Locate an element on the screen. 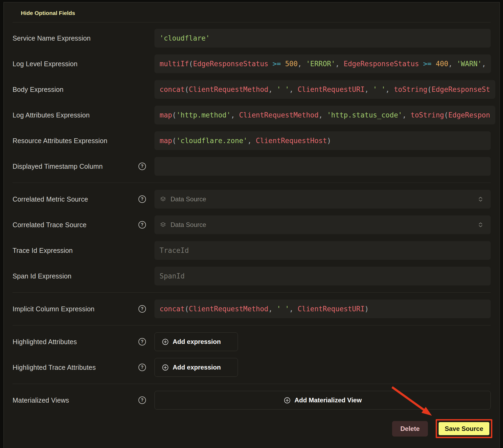 The image size is (503, 448). footer-actions: Delete Save Source is located at coordinates (252, 429).